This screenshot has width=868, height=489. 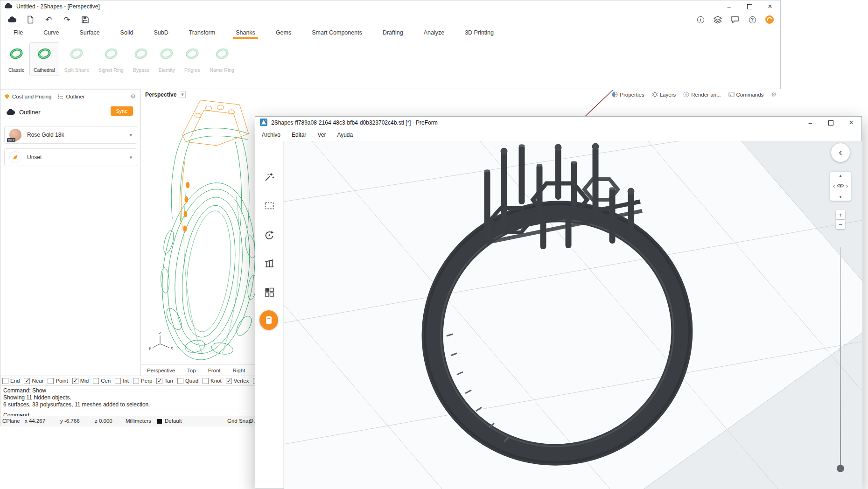 What do you see at coordinates (143, 381) in the screenshot?
I see `osnap-perp: Perp` at bounding box center [143, 381].